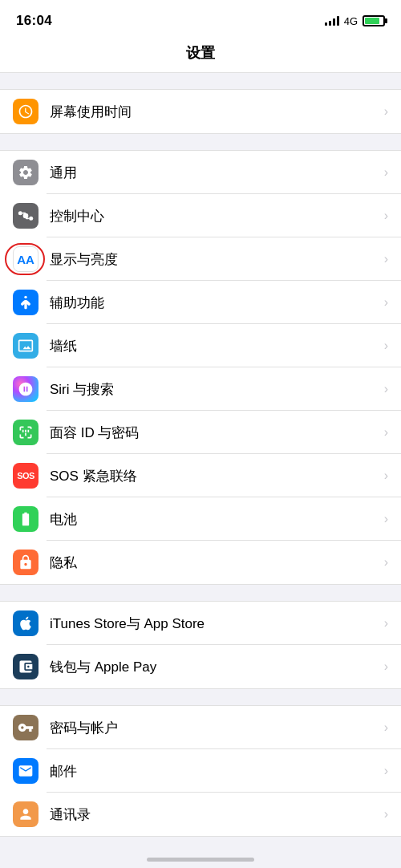 The height and width of the screenshot is (868, 401). What do you see at coordinates (200, 562) in the screenshot?
I see `row-privacy: 隐私 ›` at bounding box center [200, 562].